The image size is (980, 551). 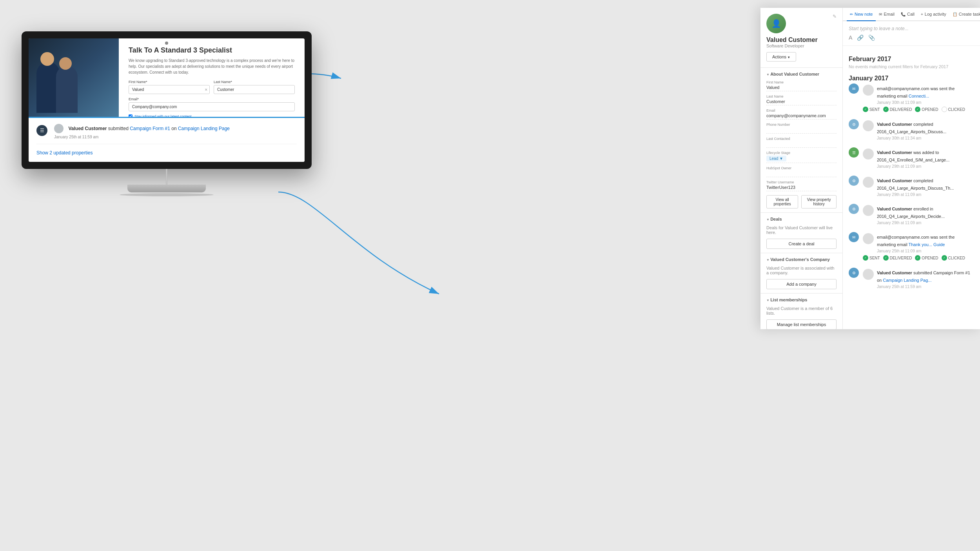 I want to click on show-more-link: Show 2 updated properties, so click(x=64, y=153).